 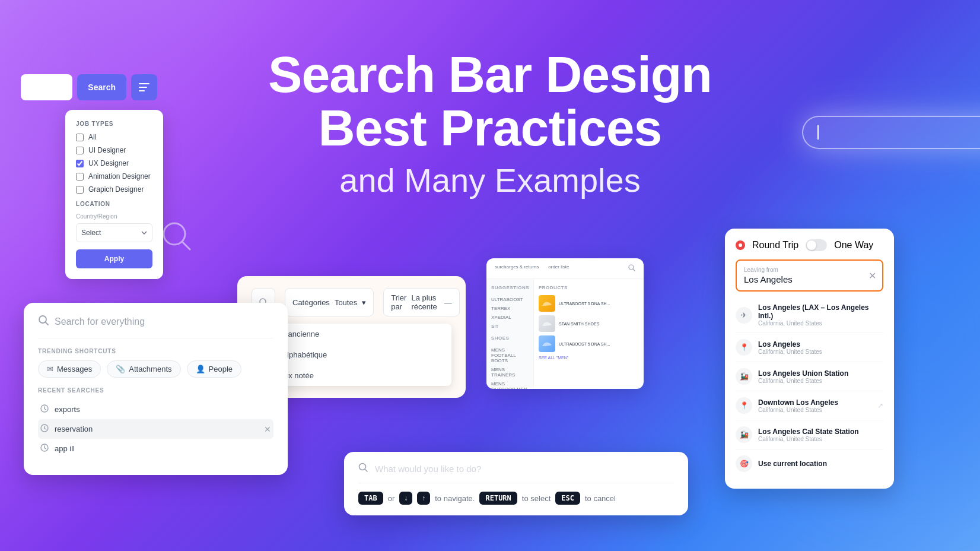 What do you see at coordinates (43, 322) in the screenshot?
I see `search-everything-icon` at bounding box center [43, 322].